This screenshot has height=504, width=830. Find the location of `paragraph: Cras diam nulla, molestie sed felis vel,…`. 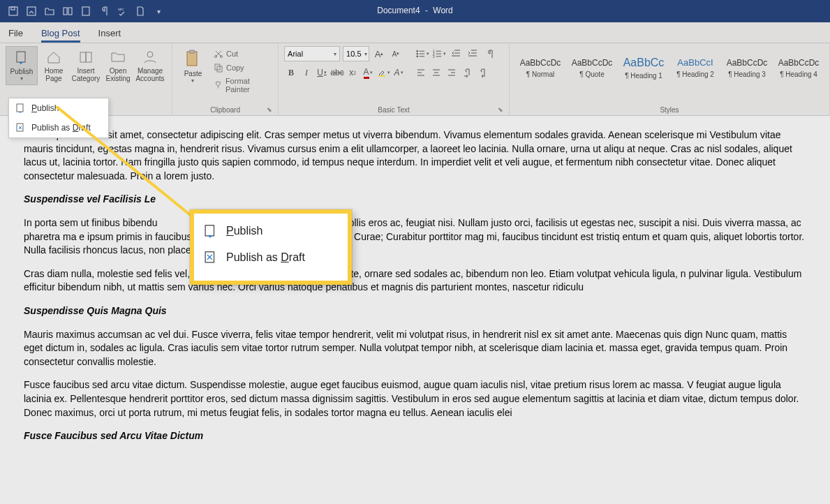

paragraph: Cras diam nulla, molestie sed felis vel,… is located at coordinates (415, 281).